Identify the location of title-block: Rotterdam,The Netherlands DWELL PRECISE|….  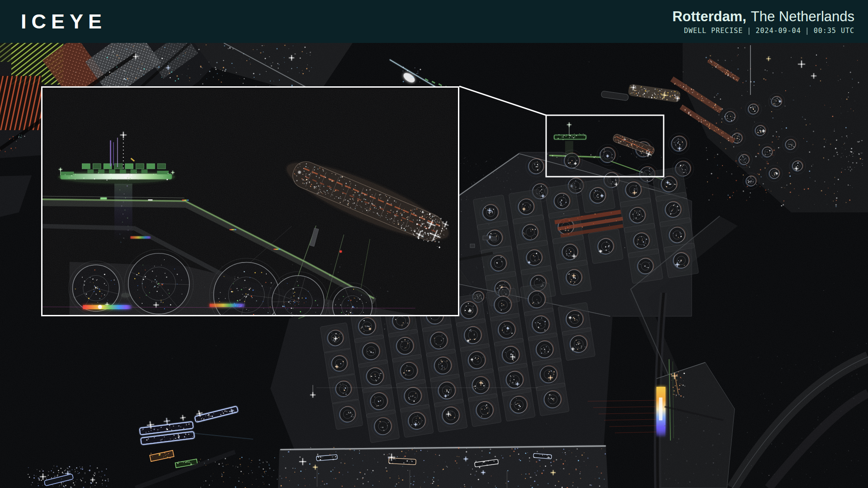
(763, 22).